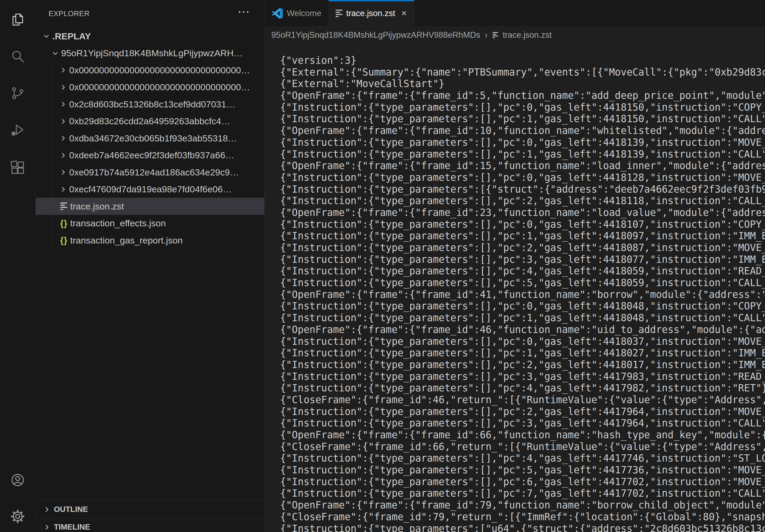 The width and height of the screenshot is (765, 532). Describe the element at coordinates (522, 61) in the screenshot. I see `code-line: {"version":3}` at that location.